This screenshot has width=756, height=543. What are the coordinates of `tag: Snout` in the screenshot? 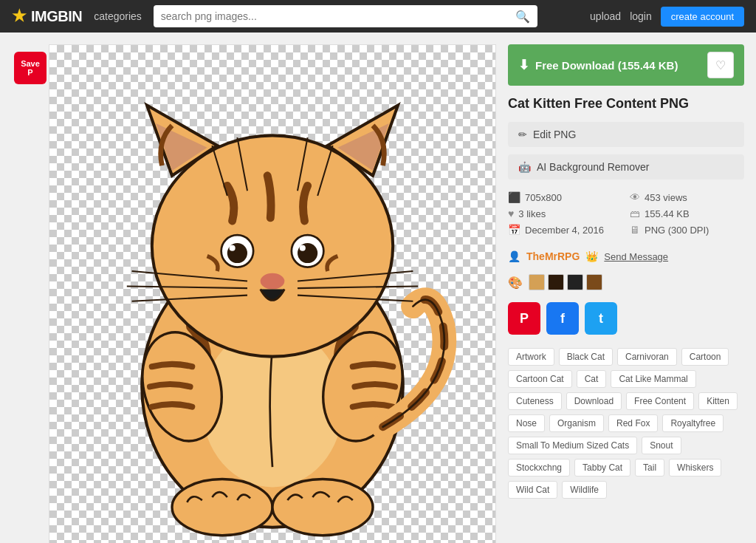 It's located at (662, 445).